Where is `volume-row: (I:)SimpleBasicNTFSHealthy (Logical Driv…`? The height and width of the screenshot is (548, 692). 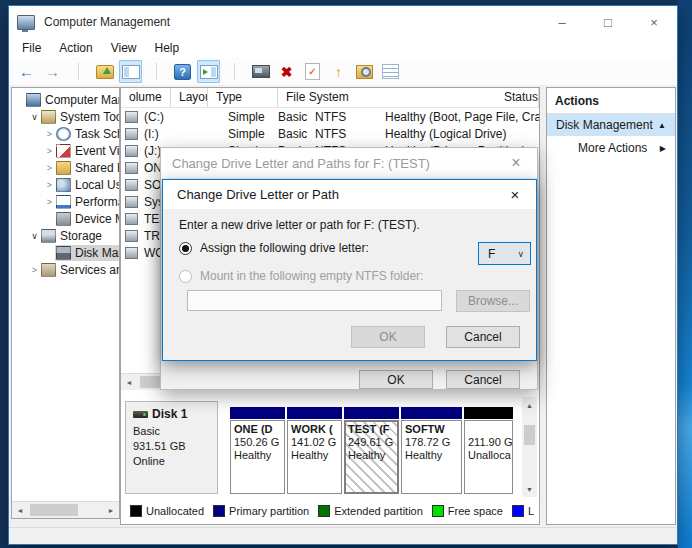 volume-row: (I:)SimpleBasicNTFSHealthy (Logical Driv… is located at coordinates (330, 134).